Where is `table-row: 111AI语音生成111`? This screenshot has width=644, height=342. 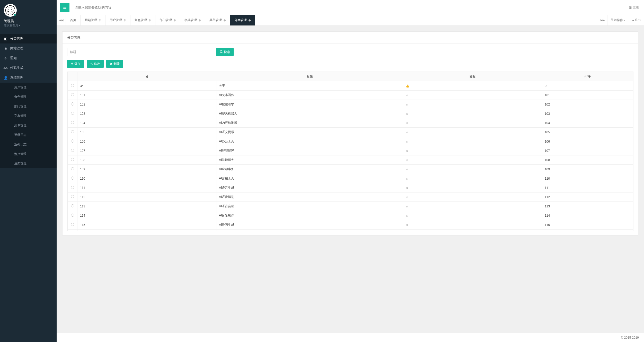
table-row: 111AI语音生成111 is located at coordinates (350, 188).